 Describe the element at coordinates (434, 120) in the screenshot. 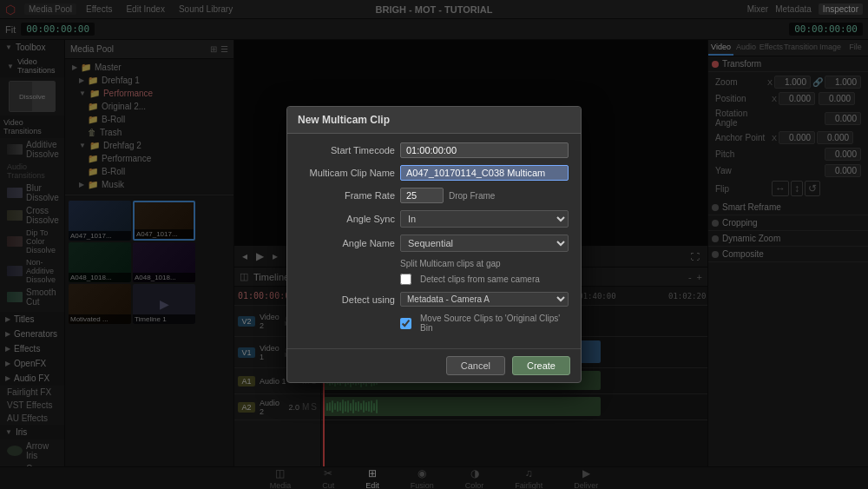

I see `modal-title: New Multicam Clip` at that location.